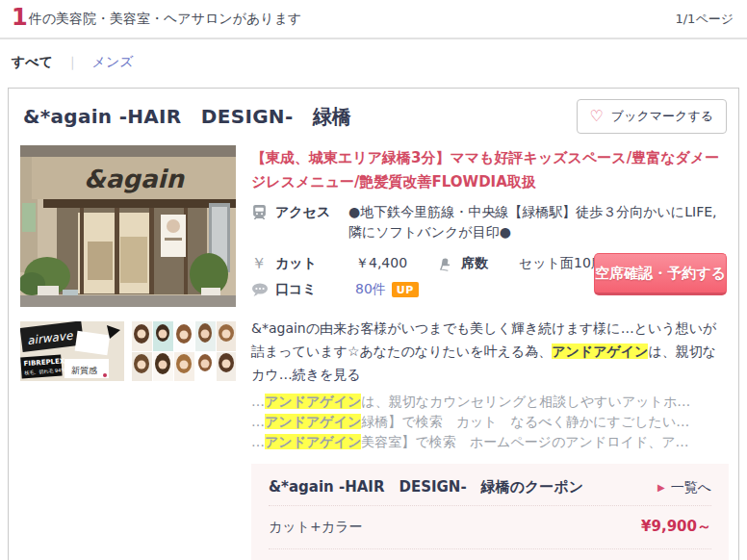 The width and height of the screenshot is (747, 560). What do you see at coordinates (371, 290) in the screenshot?
I see `review-count-link: 80件` at bounding box center [371, 290].